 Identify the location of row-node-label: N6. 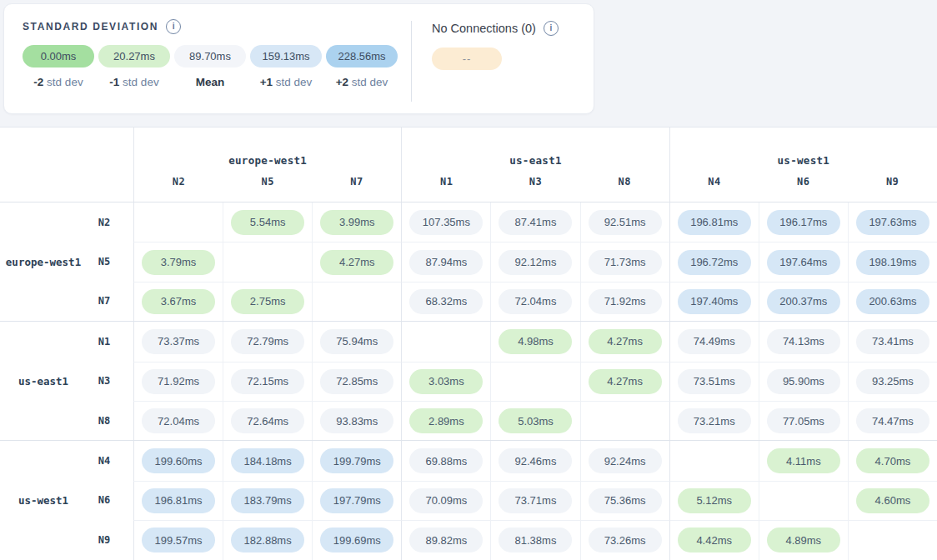
(104, 500).